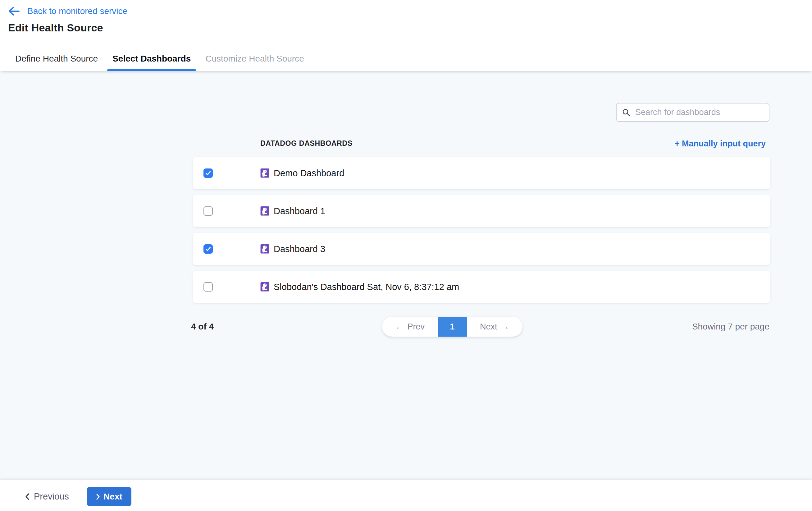 The image size is (812, 511). What do you see at coordinates (307, 143) in the screenshot?
I see `table-column-header: DATADOG DASHBOARDS` at bounding box center [307, 143].